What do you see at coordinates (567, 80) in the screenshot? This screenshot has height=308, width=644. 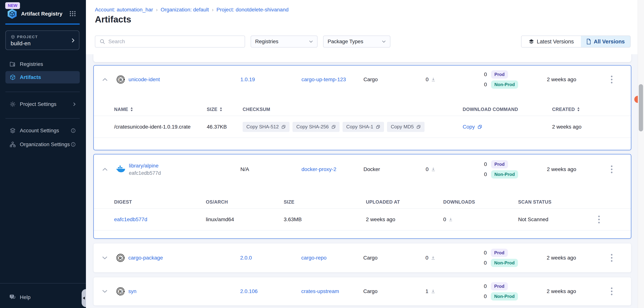 I see `updated-time: 2 weeks ago` at bounding box center [567, 80].